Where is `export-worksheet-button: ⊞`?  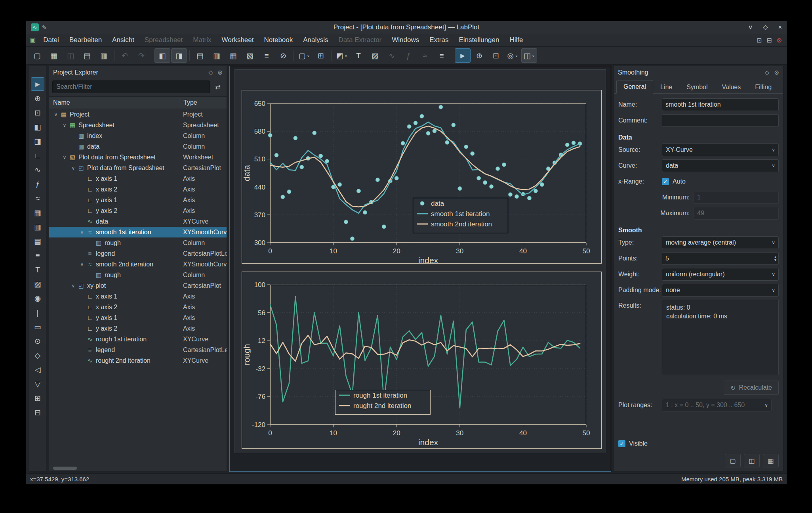
export-worksheet-button: ⊞ is located at coordinates (321, 56).